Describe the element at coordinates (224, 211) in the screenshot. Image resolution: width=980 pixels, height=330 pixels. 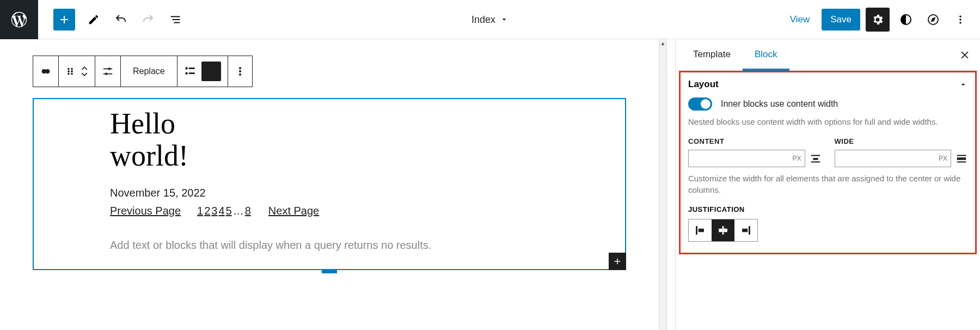
I see `page-numbers: 12345…8` at that location.